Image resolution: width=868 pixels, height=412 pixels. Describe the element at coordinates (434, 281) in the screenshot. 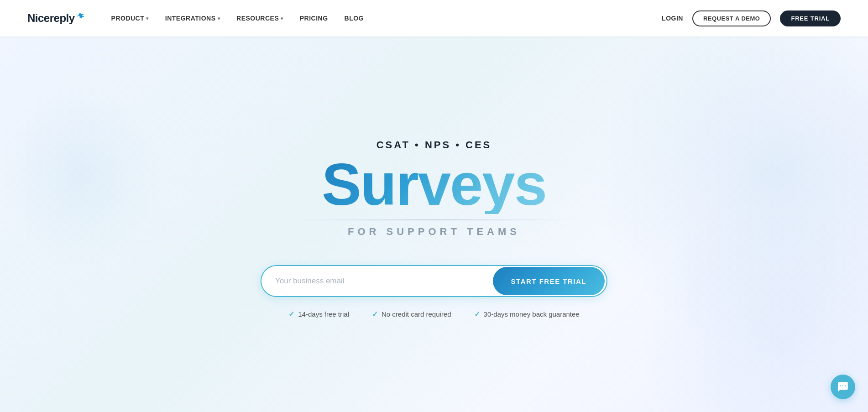

I see `email-form: START FREE TRIAL` at that location.